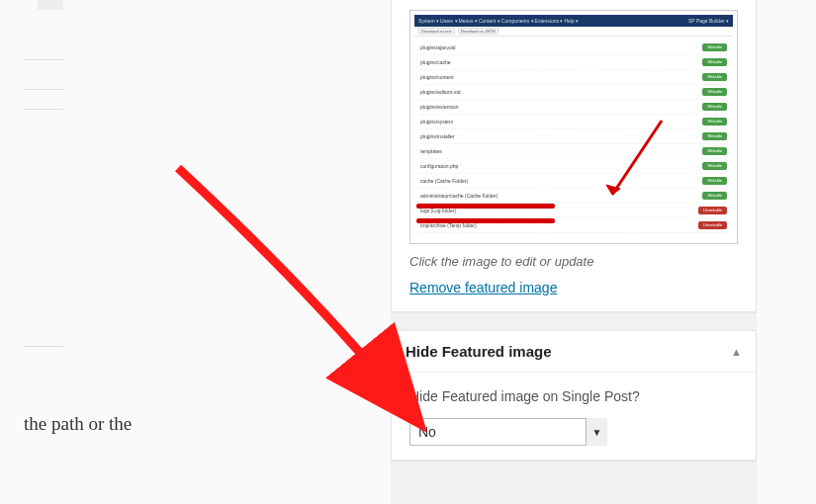  Describe the element at coordinates (429, 21) in the screenshot. I see `menu-item: System ▾` at that location.